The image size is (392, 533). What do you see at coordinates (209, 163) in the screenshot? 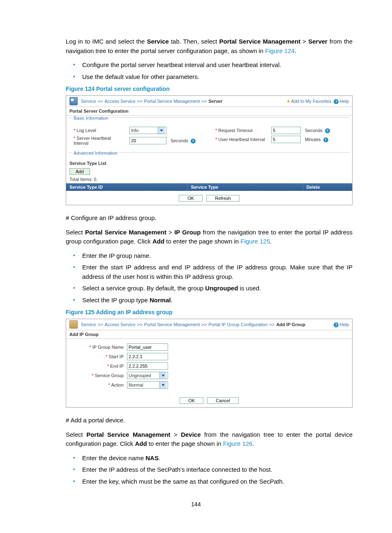
I see `service-type-list-header: Service Type List` at bounding box center [209, 163].